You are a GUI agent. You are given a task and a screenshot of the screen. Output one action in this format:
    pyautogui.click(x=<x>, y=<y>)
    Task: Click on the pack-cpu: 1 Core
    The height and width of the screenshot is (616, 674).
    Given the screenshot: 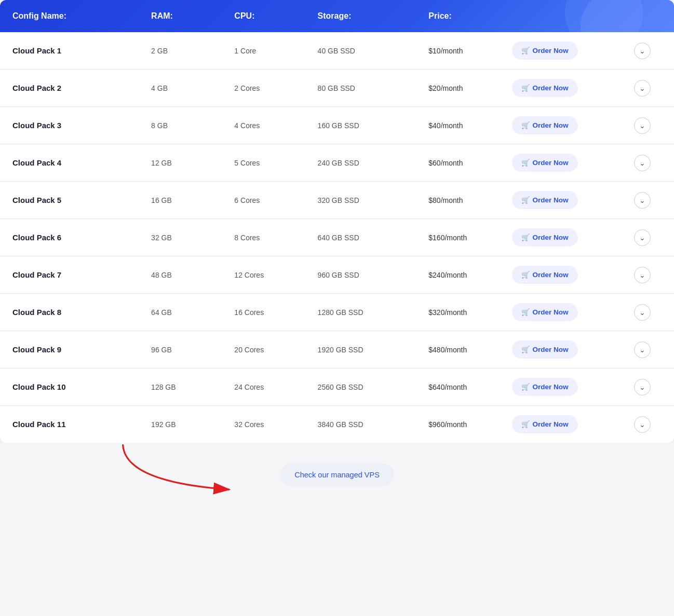 What is the action you would take?
    pyautogui.click(x=276, y=51)
    